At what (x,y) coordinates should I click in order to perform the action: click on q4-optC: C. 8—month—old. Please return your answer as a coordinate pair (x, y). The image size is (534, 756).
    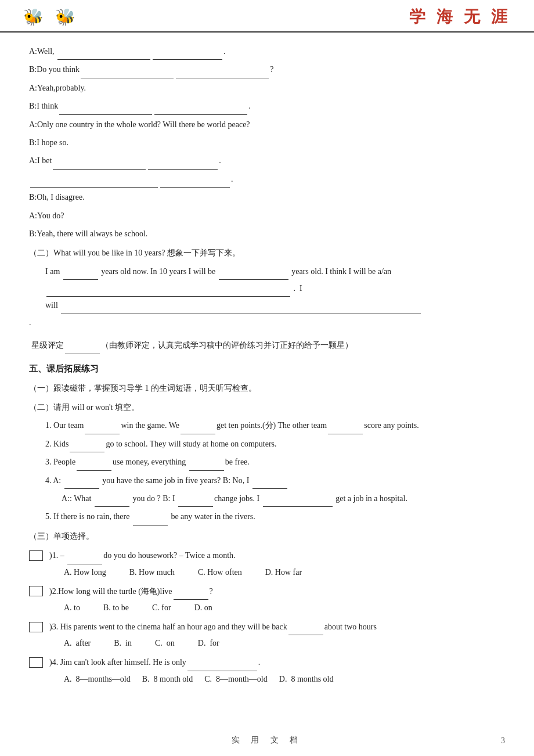
    Looking at the image, I should click on (236, 679).